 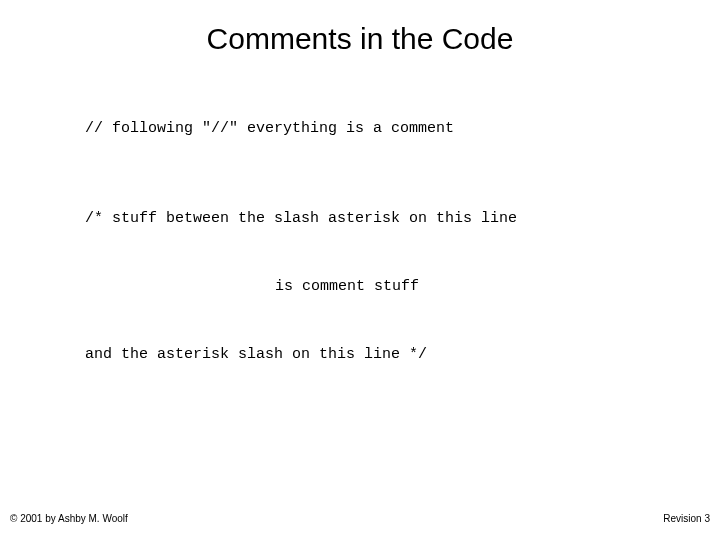 I want to click on code-line: and the asterisk slash on this line */, so click(x=382, y=355).